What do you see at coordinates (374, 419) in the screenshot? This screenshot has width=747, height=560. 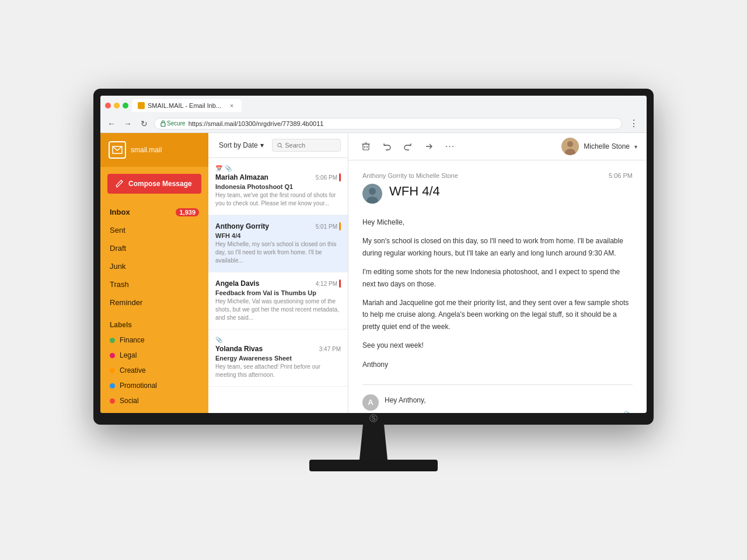 I see `hp-logo: Ⓢ` at bounding box center [374, 419].